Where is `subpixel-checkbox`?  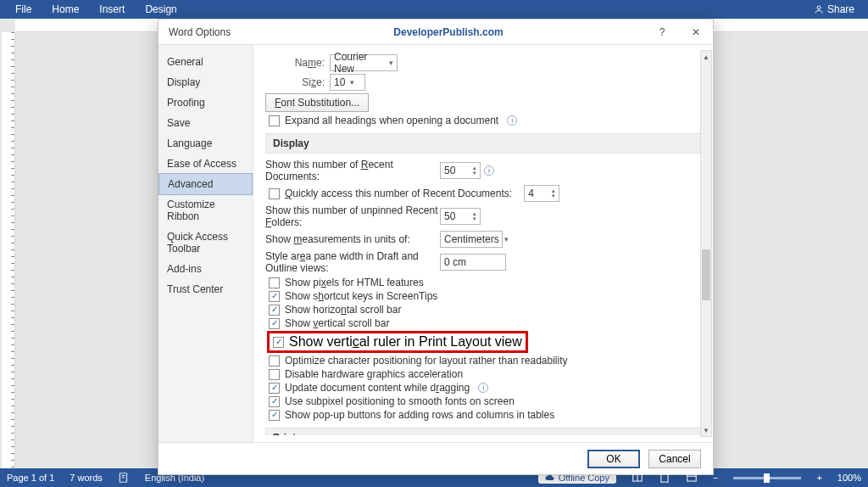
subpixel-checkbox is located at coordinates (275, 402).